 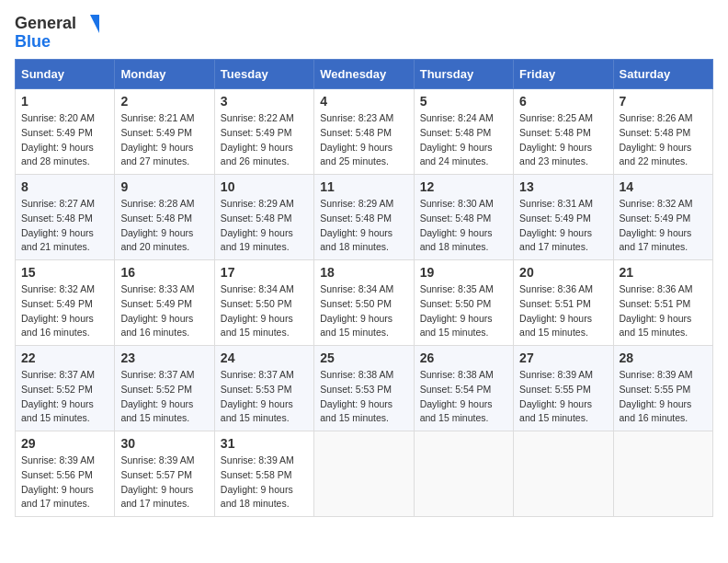 I want to click on day-number: 15, so click(x=64, y=272).